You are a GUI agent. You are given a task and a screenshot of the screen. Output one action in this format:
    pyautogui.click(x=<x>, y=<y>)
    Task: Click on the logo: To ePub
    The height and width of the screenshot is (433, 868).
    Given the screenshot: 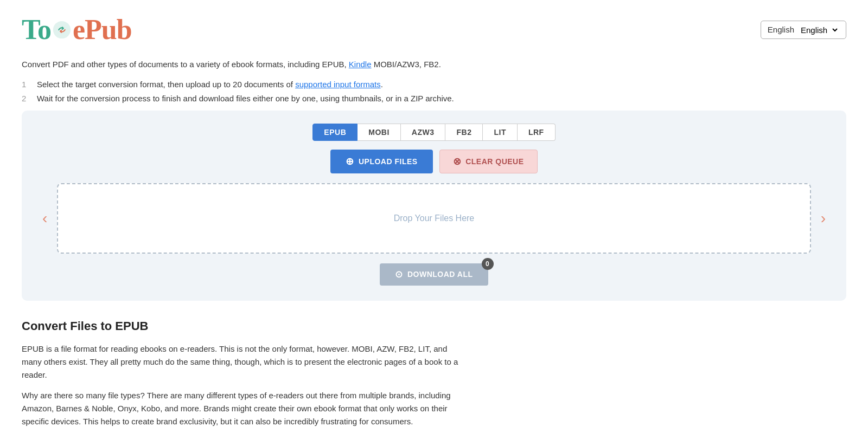 What is the action you would take?
    pyautogui.click(x=77, y=30)
    